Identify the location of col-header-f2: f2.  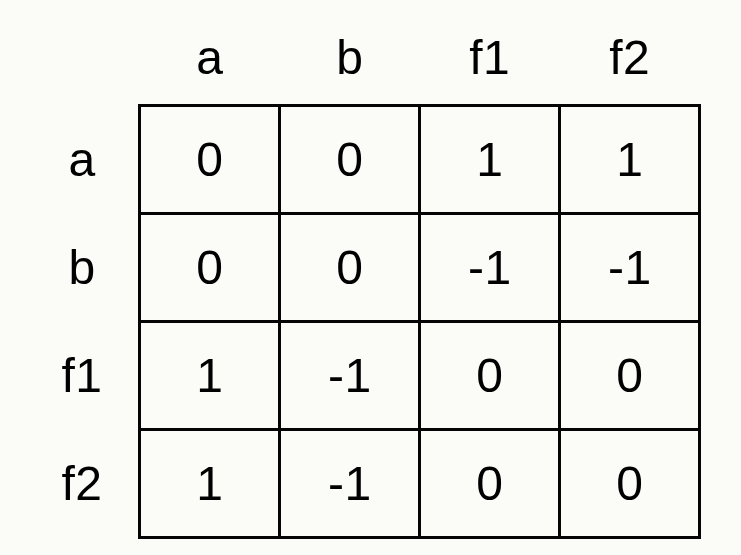
(630, 61).